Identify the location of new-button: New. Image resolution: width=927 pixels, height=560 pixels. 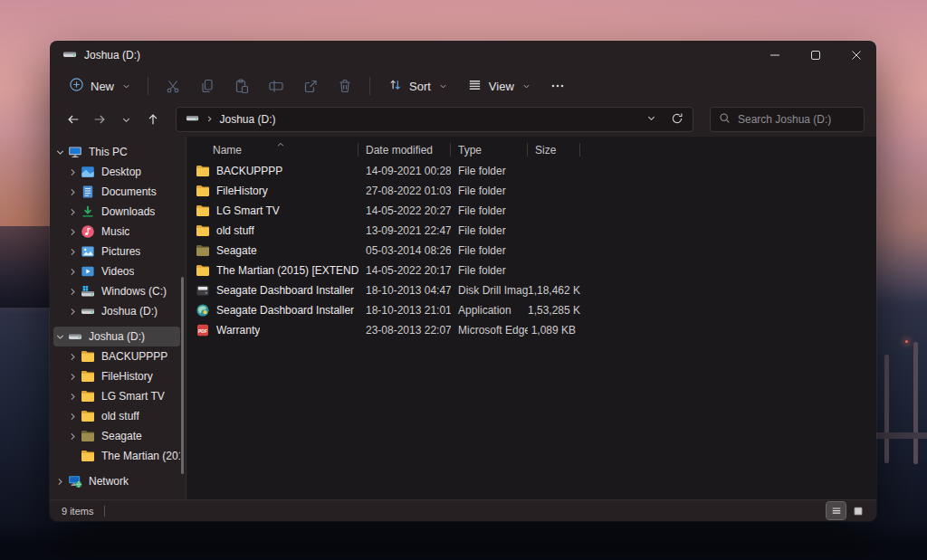
(100, 86).